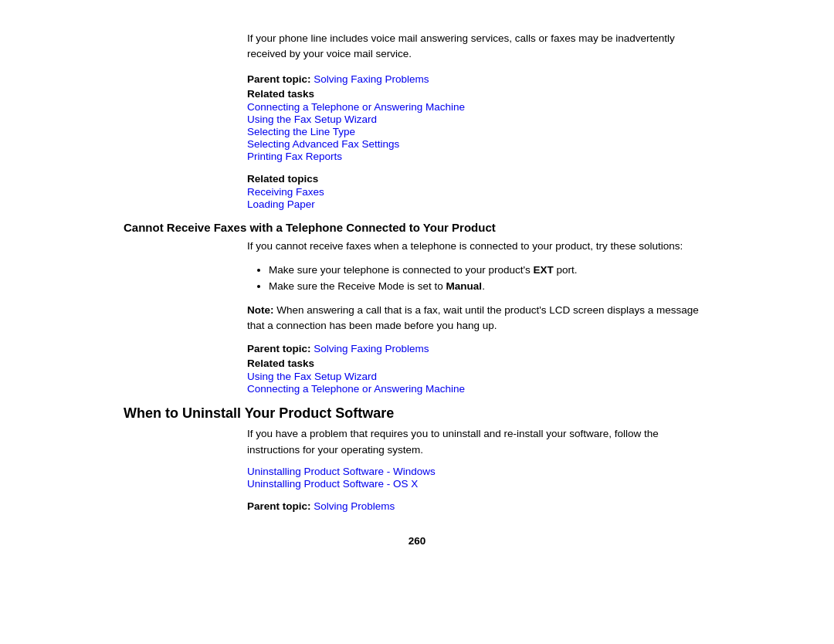 This screenshot has height=644, width=834. I want to click on top-related-task-link-3: Selecting the Line Type, so click(479, 131).